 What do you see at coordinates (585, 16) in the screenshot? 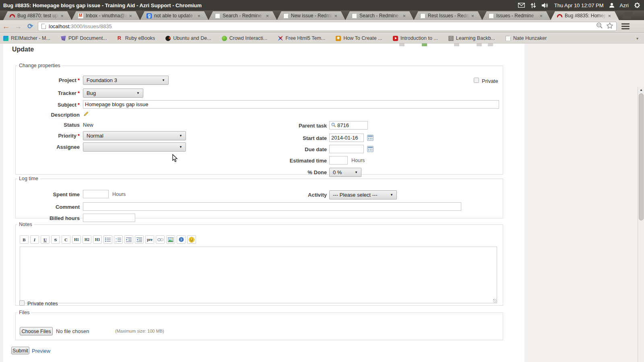
I see `tab-bug-8835-homepag: Bug #8835: Homepag×` at bounding box center [585, 16].